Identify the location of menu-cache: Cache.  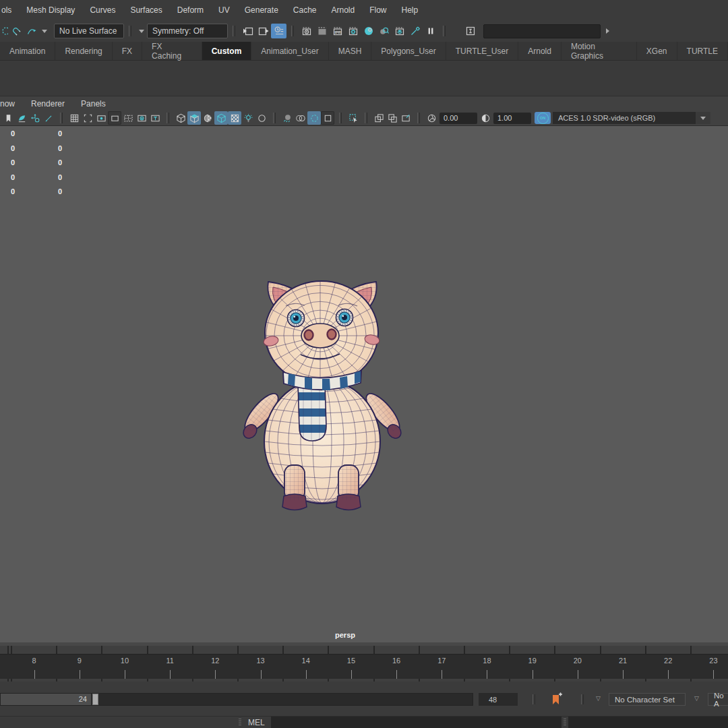
(305, 10).